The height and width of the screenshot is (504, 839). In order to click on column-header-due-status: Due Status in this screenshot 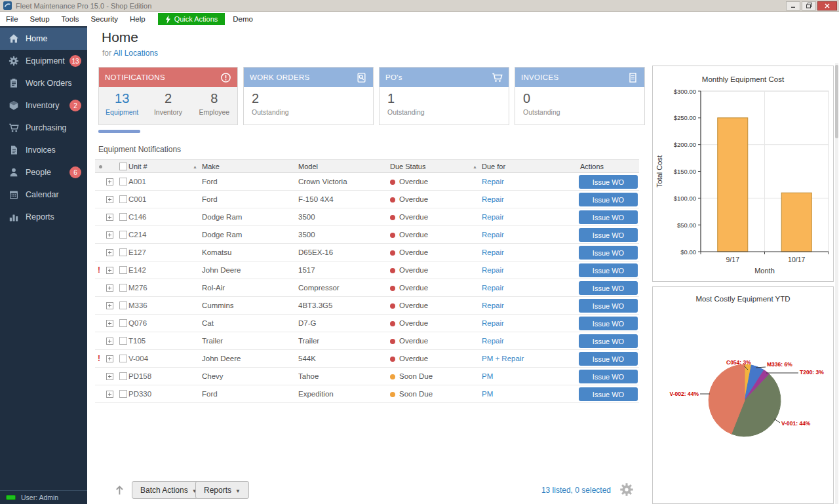, I will do `click(408, 166)`.